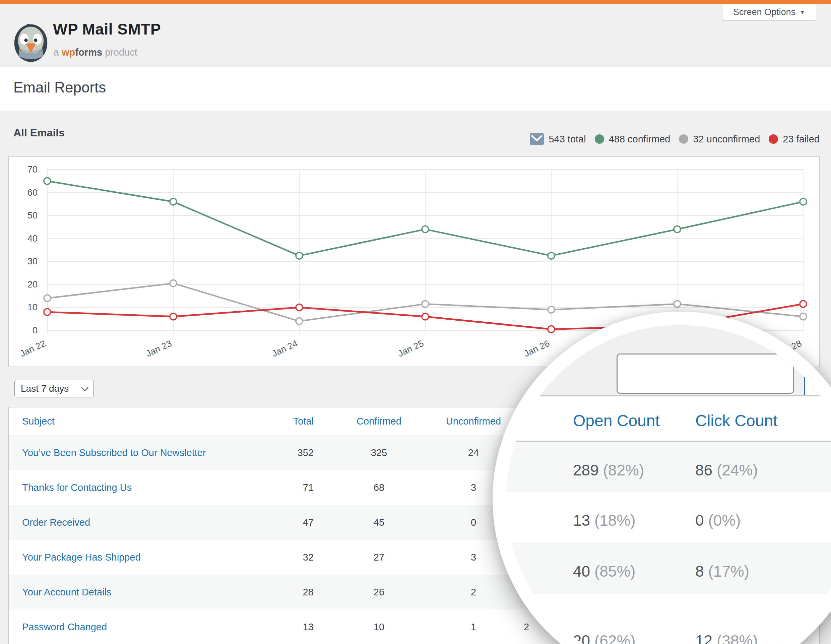 Image resolution: width=831 pixels, height=644 pixels. Describe the element at coordinates (794, 139) in the screenshot. I see `legend-item-failed: 23 failed` at that location.